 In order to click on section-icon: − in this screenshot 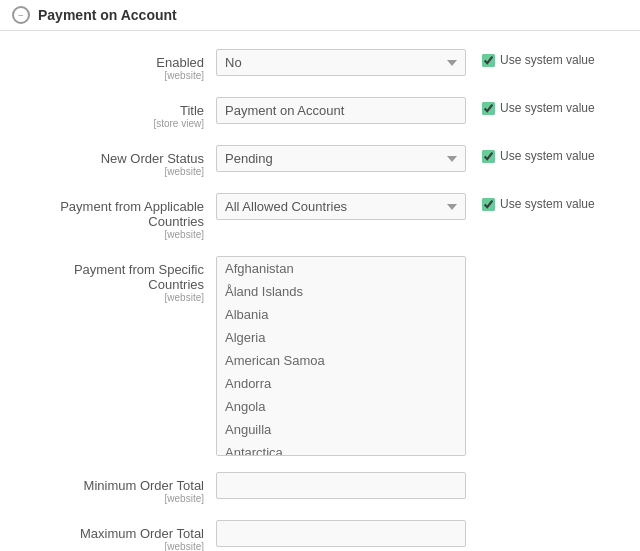, I will do `click(21, 15)`.